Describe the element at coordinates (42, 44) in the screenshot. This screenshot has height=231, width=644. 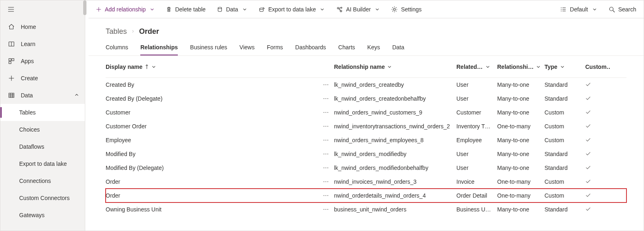
I see `nav-item-learn: Learn` at that location.